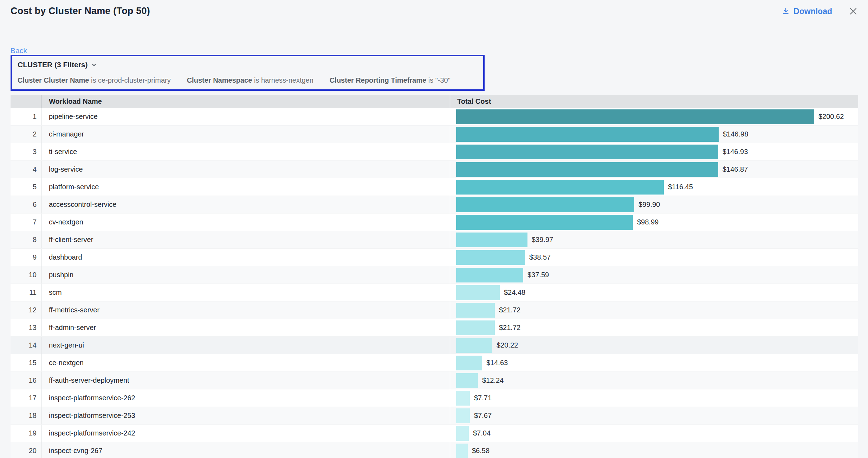 The height and width of the screenshot is (458, 868). I want to click on filter-item: Cluster Cluster Name is ce-prod-cluster-…, so click(94, 80).